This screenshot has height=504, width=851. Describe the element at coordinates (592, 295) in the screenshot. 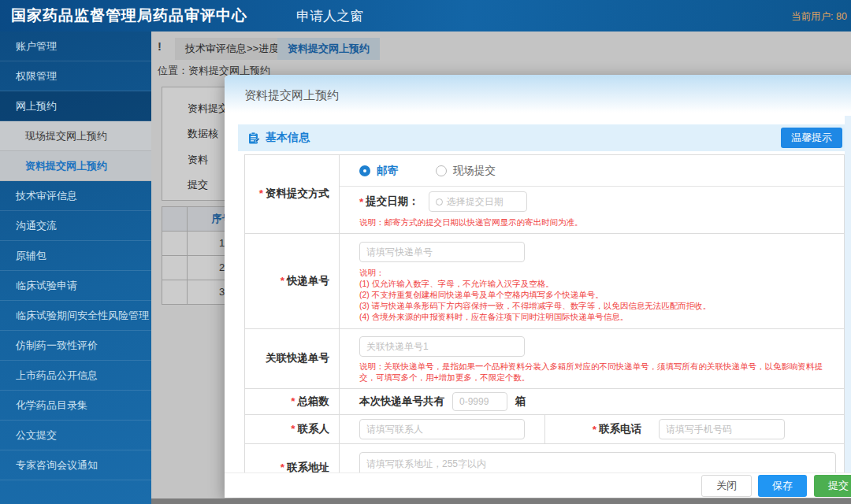

I see `express-number-notes: 说明： (1) 仅允许输入数字、字母，不允许输入汉字及空格。 (2) 不支持重复…` at that location.